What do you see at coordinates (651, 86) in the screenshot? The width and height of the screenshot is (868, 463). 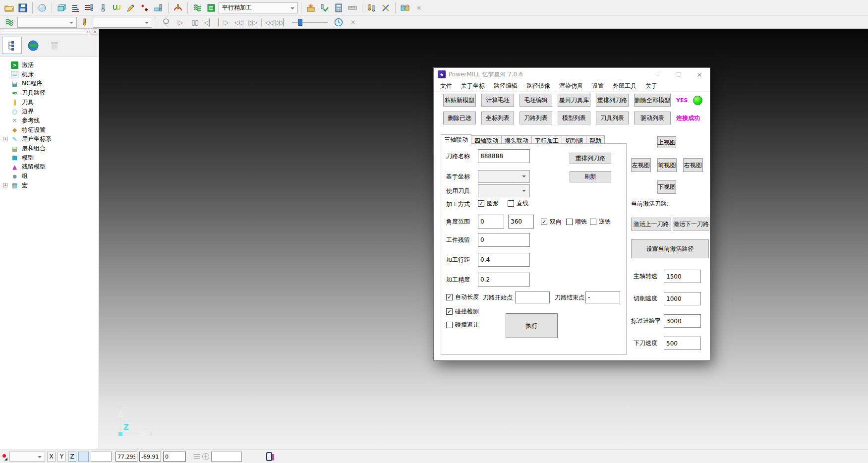 I see `menu-about: 关于` at bounding box center [651, 86].